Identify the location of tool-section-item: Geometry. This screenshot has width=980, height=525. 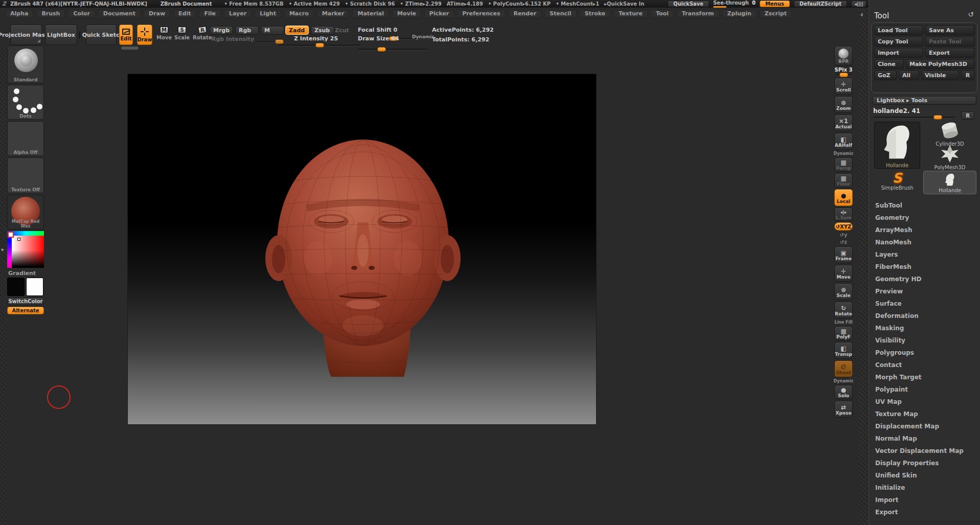
(924, 218).